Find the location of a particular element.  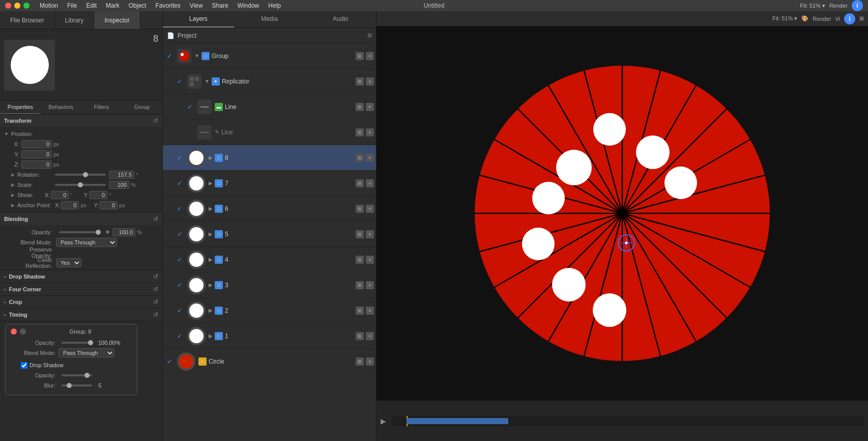

crop-reset-icon: ↺ is located at coordinates (156, 302).